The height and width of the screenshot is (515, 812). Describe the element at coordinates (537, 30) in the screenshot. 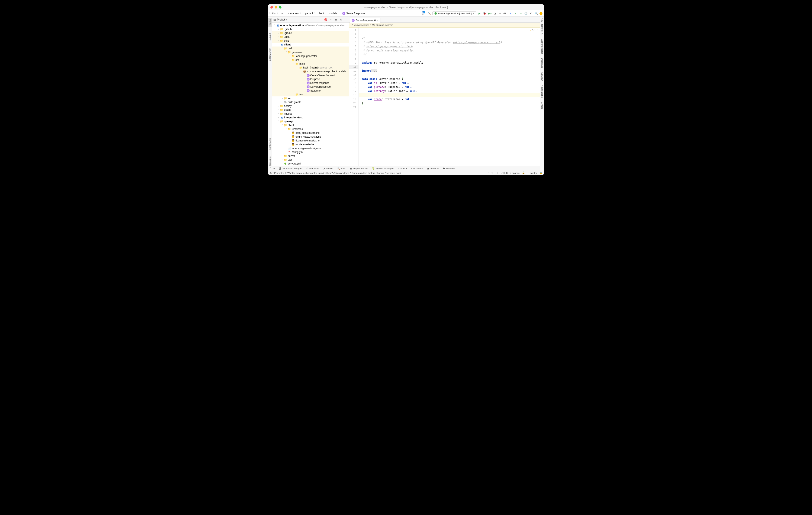

I see `next-highlight-icon: ˅` at that location.